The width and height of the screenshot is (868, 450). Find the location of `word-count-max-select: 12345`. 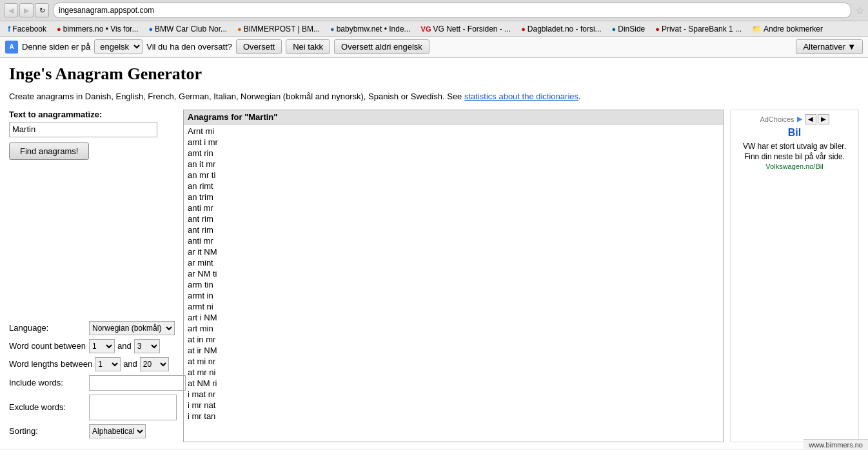

word-count-max-select: 12345 is located at coordinates (147, 346).